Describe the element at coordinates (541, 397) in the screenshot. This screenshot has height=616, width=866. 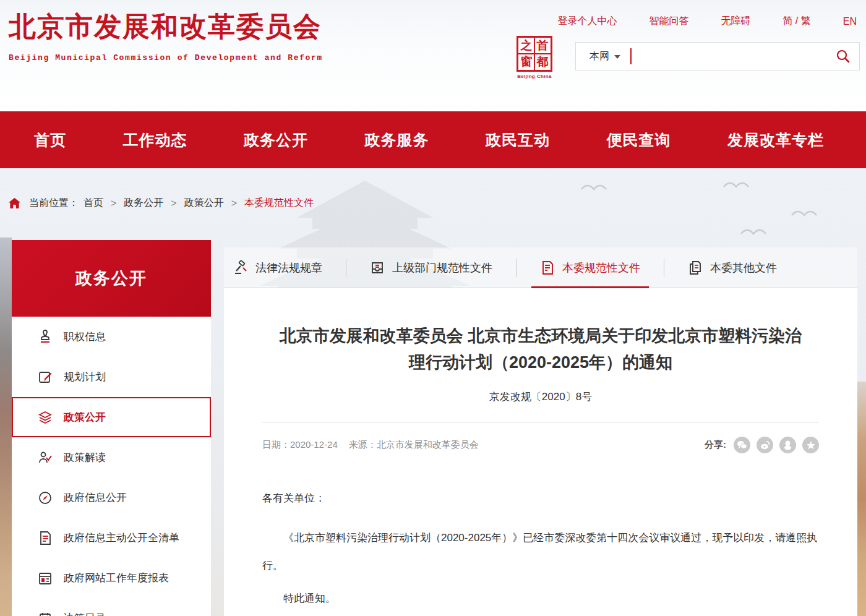
I see `document-number: 京发改规〔2020〕8号` at that location.